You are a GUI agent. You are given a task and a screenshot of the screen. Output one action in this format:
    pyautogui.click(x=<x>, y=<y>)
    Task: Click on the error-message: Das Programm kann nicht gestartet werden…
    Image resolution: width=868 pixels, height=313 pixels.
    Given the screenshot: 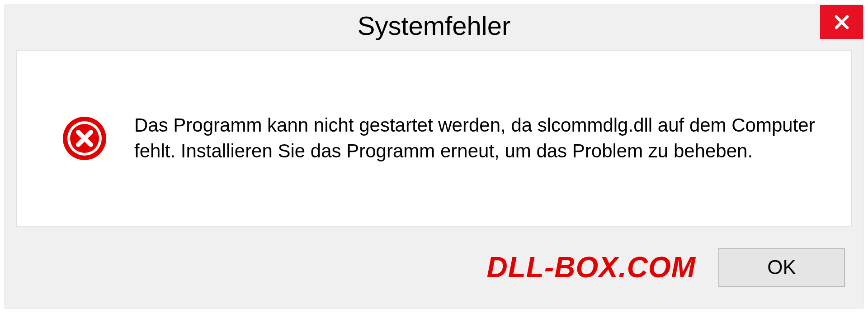 What is the action you would take?
    pyautogui.click(x=484, y=138)
    